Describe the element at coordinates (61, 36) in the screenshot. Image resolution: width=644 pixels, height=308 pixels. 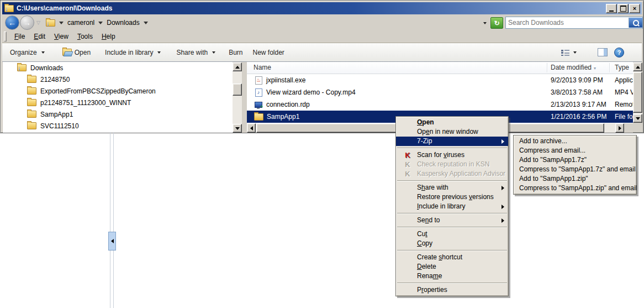
I see `menu-view: View` at that location.